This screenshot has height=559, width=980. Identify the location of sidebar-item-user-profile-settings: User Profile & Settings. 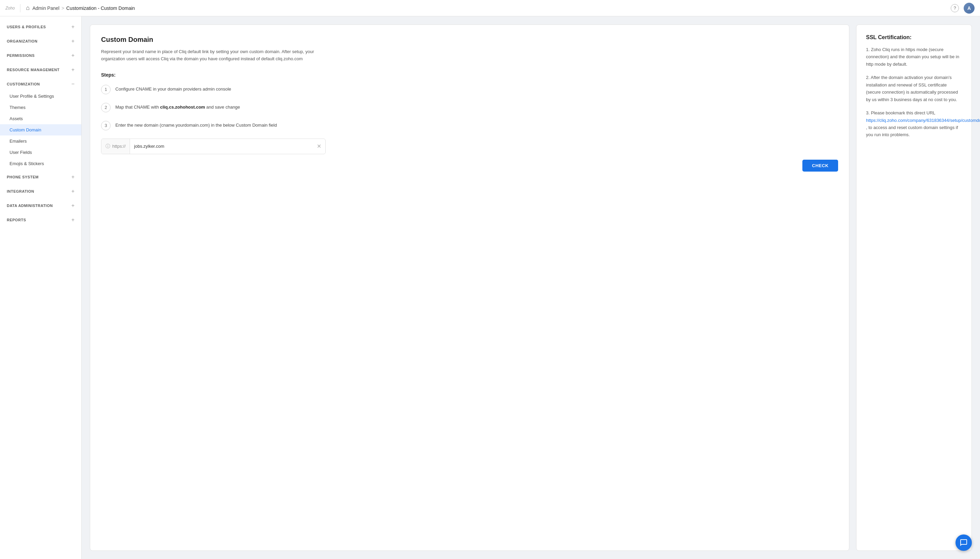
(41, 96).